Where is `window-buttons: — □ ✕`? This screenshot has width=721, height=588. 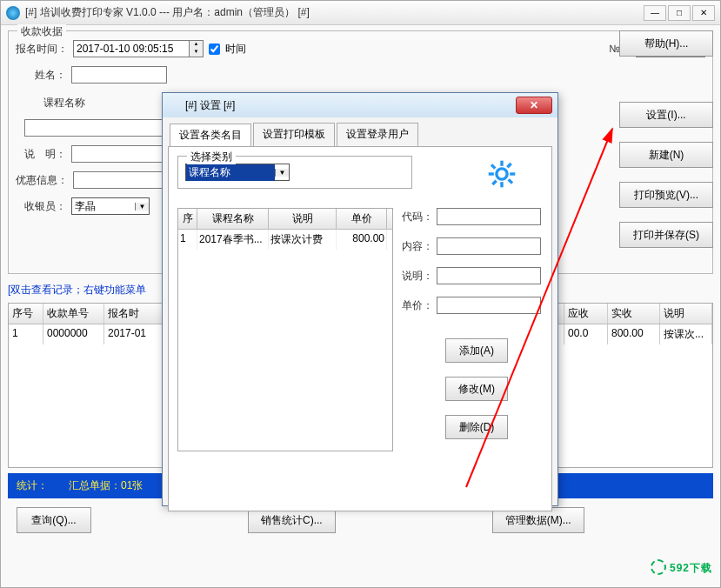 window-buttons: — □ ✕ is located at coordinates (679, 13).